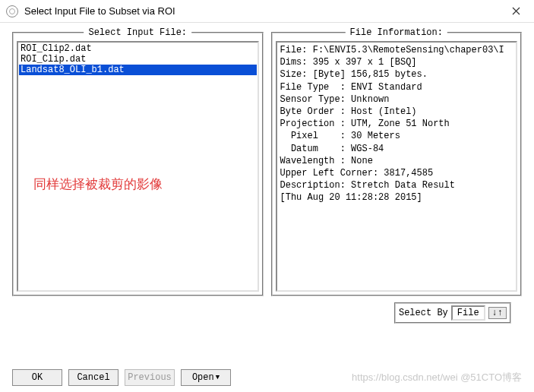 Image resolution: width=534 pixels, height=392 pixels. What do you see at coordinates (453, 313) in the screenshot?
I see `select-by-group: Select By File ↓↑` at bounding box center [453, 313].